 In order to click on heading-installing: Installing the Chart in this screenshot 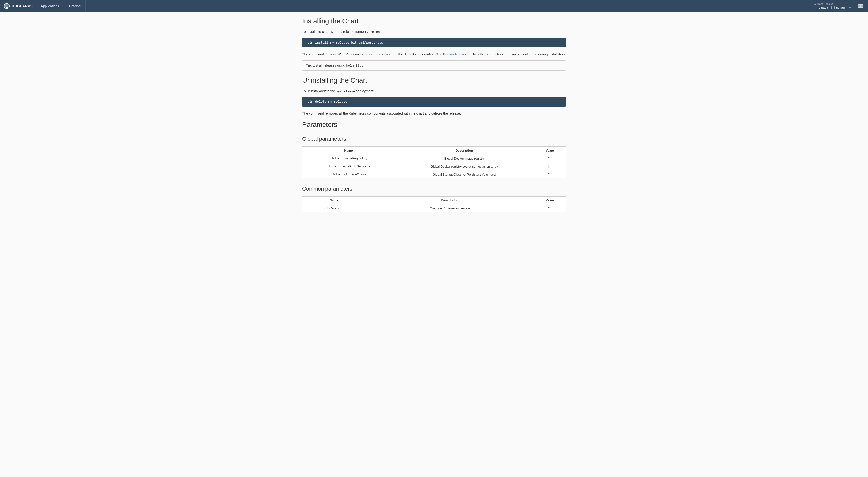, I will do `click(434, 21)`.